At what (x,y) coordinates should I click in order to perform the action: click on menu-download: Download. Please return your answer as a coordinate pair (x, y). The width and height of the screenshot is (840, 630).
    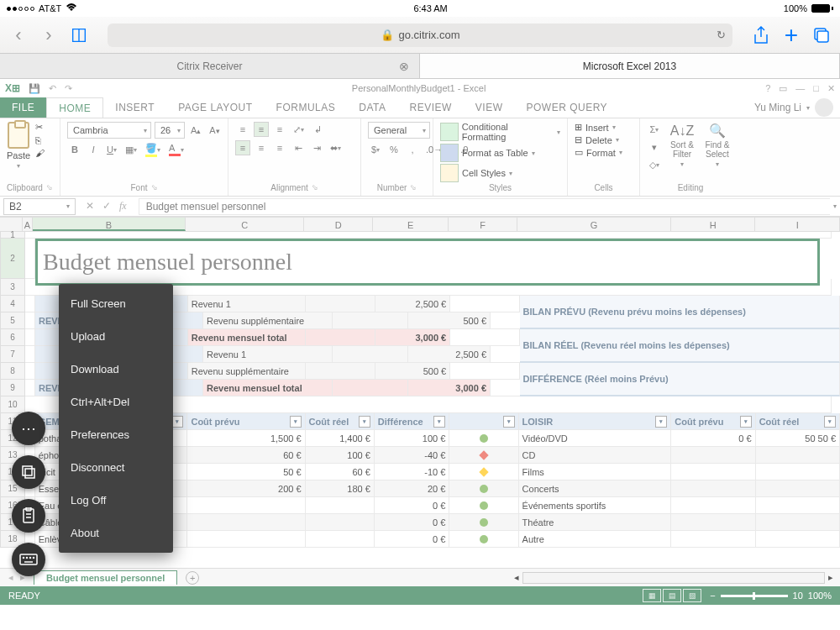
    Looking at the image, I should click on (116, 370).